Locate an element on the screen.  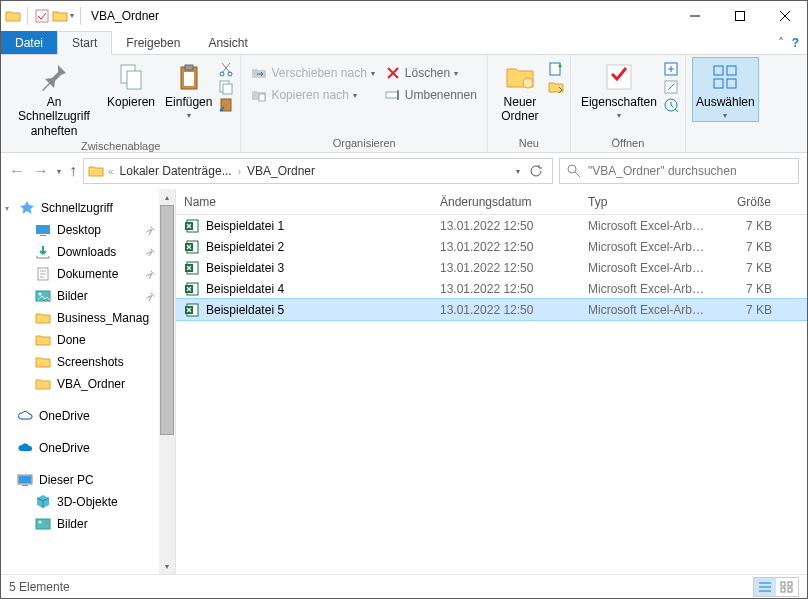
tree-onedrive1: OneDrive is located at coordinates (88, 416).